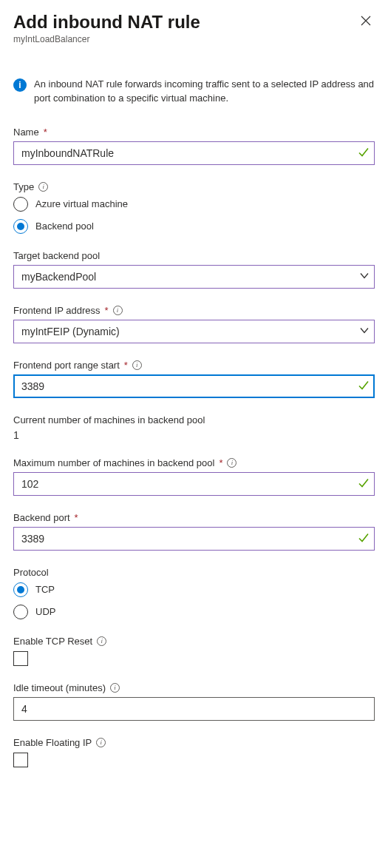 Image resolution: width=388 pixels, height=868 pixels. What do you see at coordinates (106, 39) in the screenshot?
I see `page-subtitle: myIntLoadBalancer` at bounding box center [106, 39].